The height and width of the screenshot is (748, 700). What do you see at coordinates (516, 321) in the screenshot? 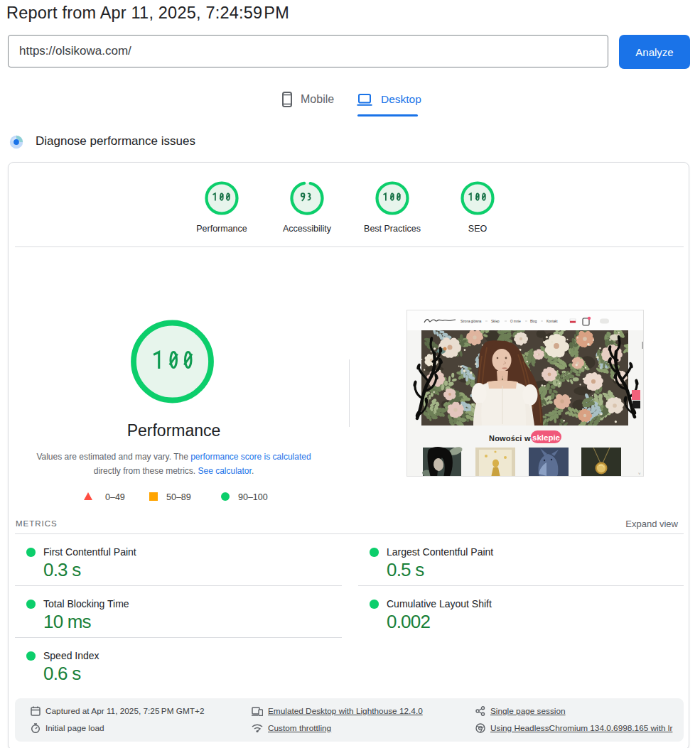
I see `svg-text: O mnie` at bounding box center [516, 321].